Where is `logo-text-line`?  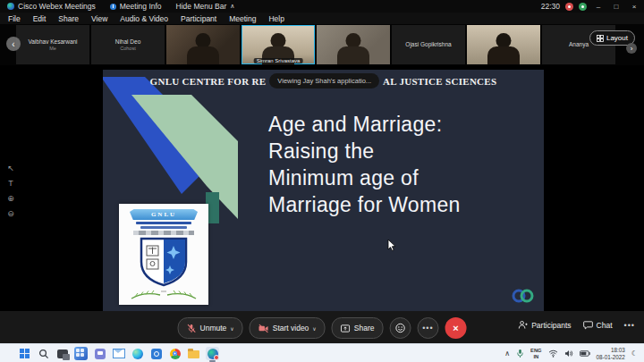
logo-text-line is located at coordinates (164, 227).